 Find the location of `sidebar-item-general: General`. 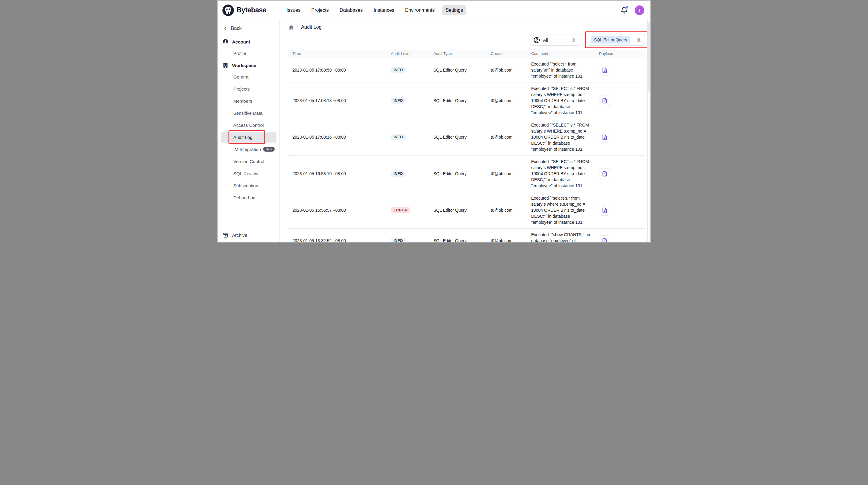

sidebar-item-general: General is located at coordinates (249, 77).